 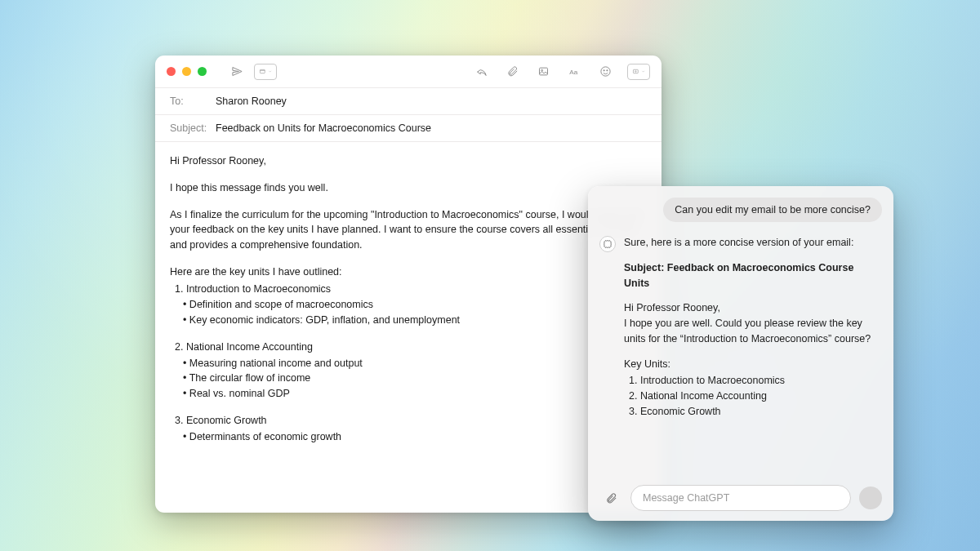 I want to click on user-message-text: Can you edit my email to be more concise…, so click(x=773, y=210).